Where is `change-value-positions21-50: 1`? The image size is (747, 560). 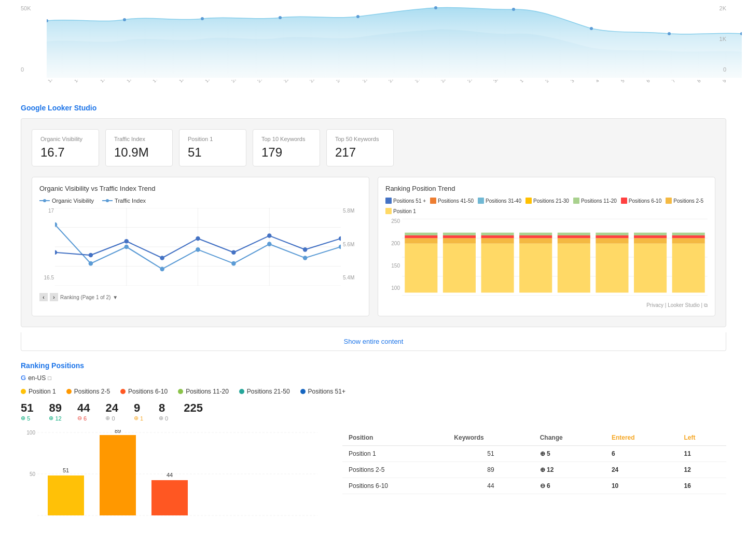 change-value-positions21-50: 1 is located at coordinates (142, 418).